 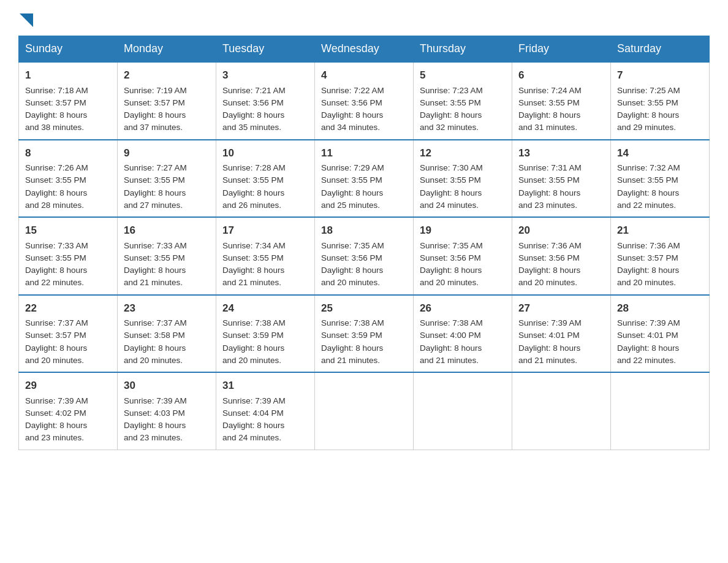 What do you see at coordinates (167, 308) in the screenshot?
I see `day-number: 23` at bounding box center [167, 308].